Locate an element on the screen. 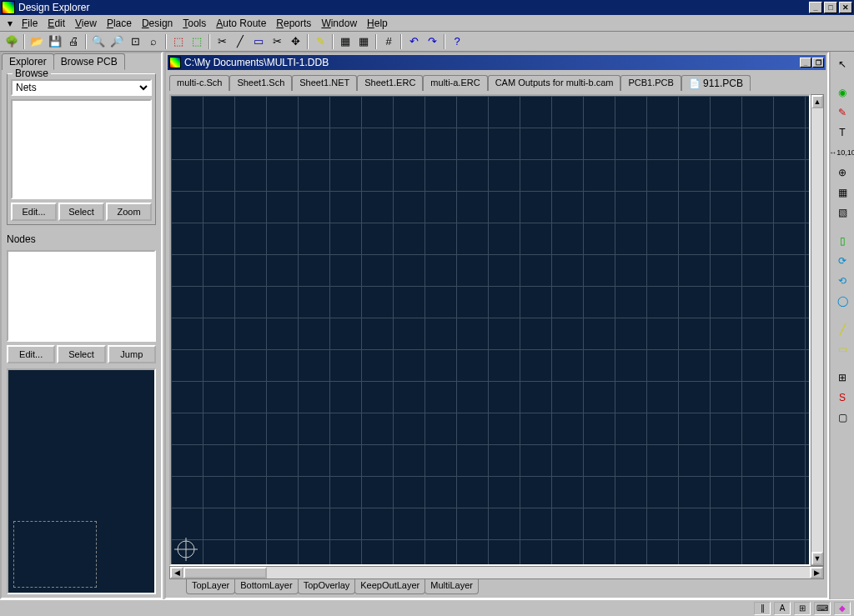 Image resolution: width=854 pixels, height=616 pixels. circle-tool-icon: ◯ is located at coordinates (842, 301).